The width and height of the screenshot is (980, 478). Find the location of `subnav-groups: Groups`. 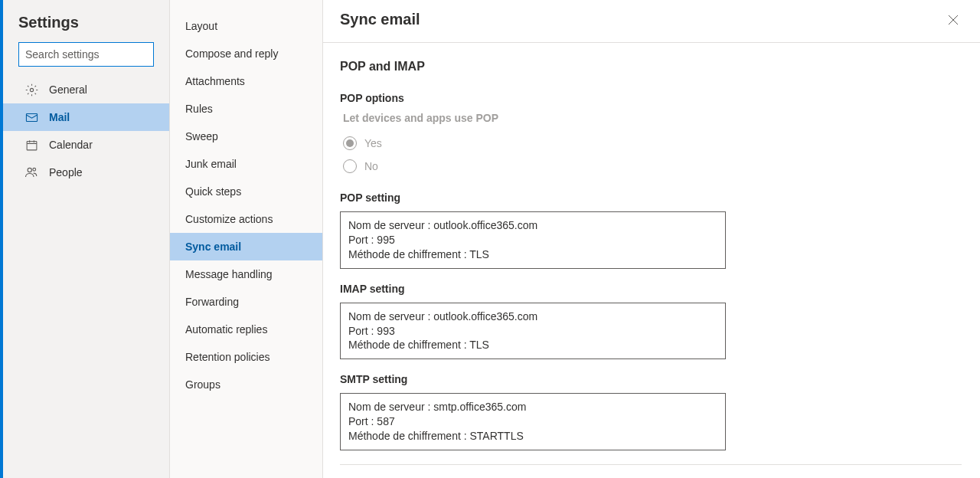

subnav-groups: Groups is located at coordinates (247, 385).